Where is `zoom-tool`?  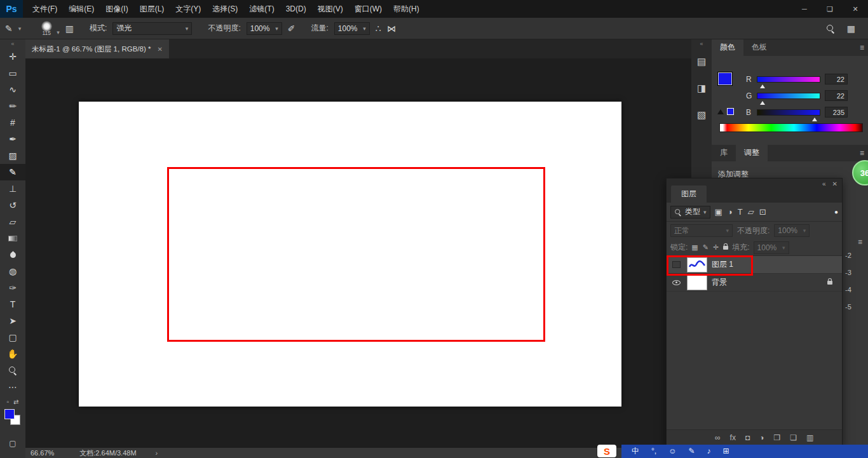 zoom-tool is located at coordinates (13, 370).